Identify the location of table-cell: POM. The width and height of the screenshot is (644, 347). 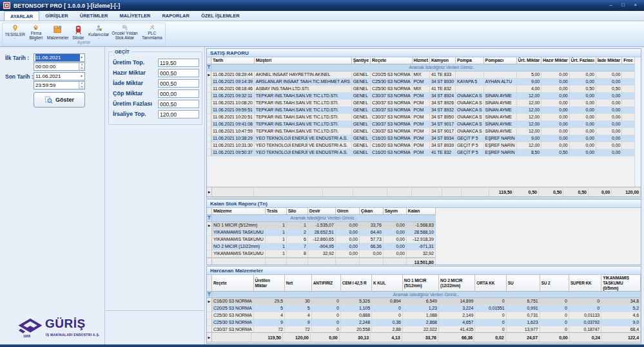
(422, 131).